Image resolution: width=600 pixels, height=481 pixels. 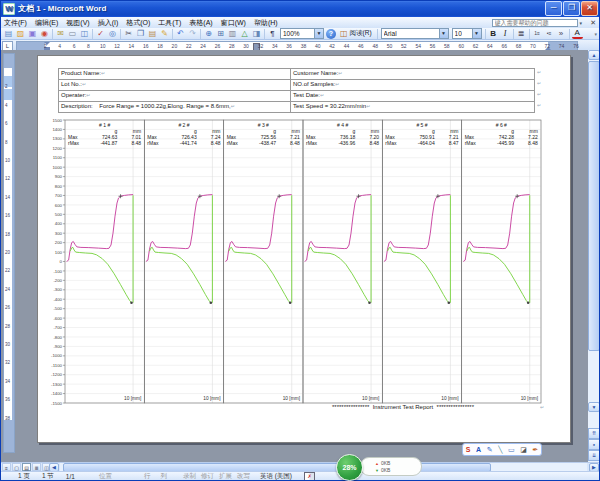 What do you see at coordinates (20, 34) in the screenshot?
I see `open-folder-icon: ▨` at bounding box center [20, 34].